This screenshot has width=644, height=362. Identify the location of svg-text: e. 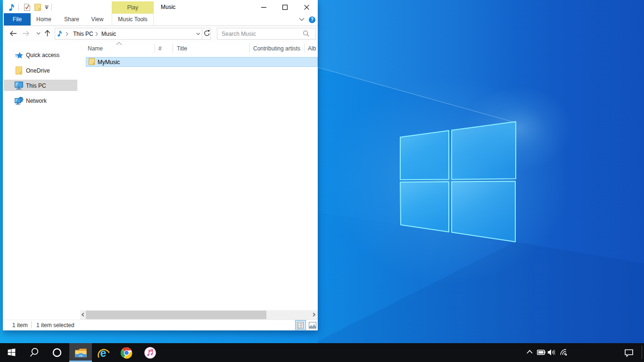
(103, 353).